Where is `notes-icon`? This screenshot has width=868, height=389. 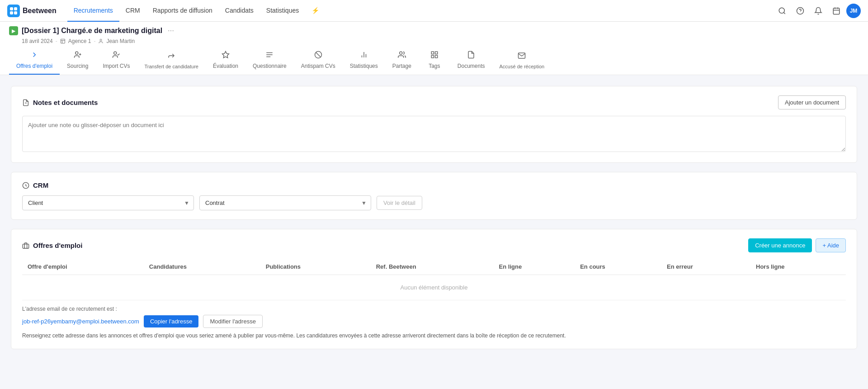 notes-icon is located at coordinates (26, 103).